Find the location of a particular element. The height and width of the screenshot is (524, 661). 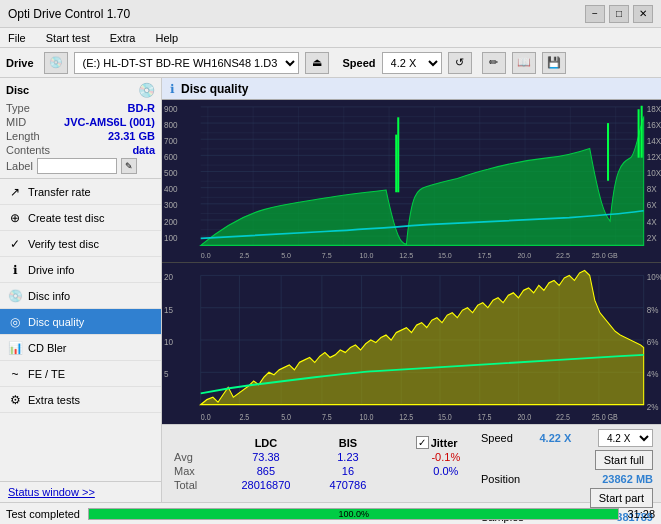

speed-select: 4.2 X is located at coordinates (412, 63).